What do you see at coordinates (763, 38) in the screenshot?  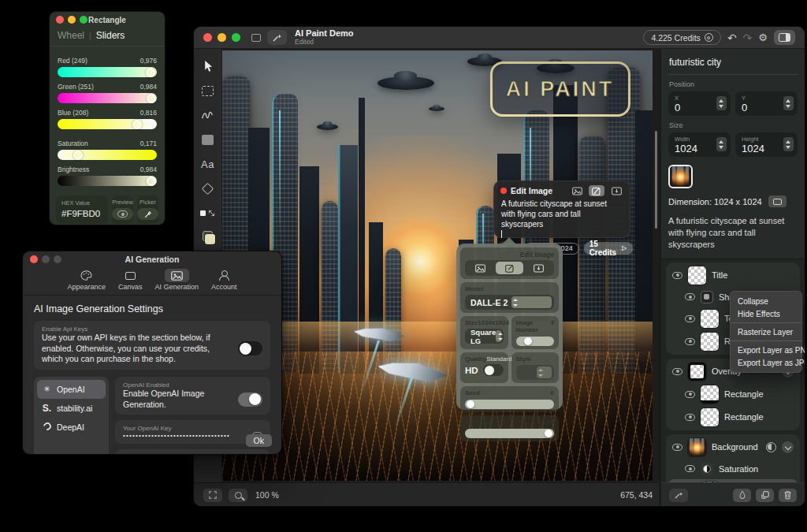 I see `settings-gear-button: ⚙` at bounding box center [763, 38].